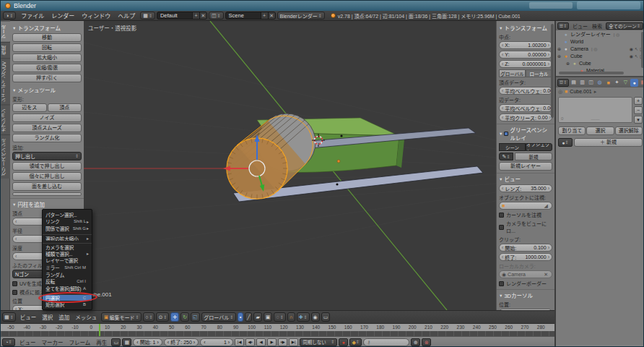 This screenshot has width=644, height=347. I want to click on increment-arrow-icon: ›, so click(549, 55).